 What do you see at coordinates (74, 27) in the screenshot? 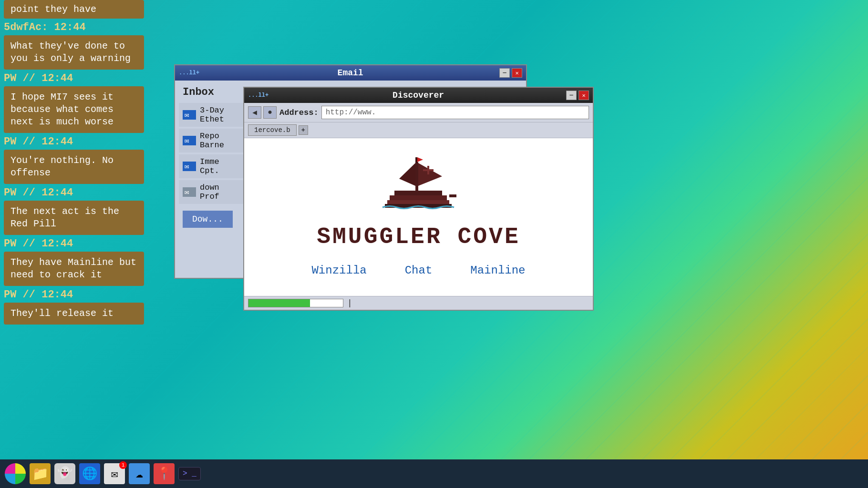
I see `chat-timestamp-1: 5dwfAc: 12:44` at bounding box center [74, 27].